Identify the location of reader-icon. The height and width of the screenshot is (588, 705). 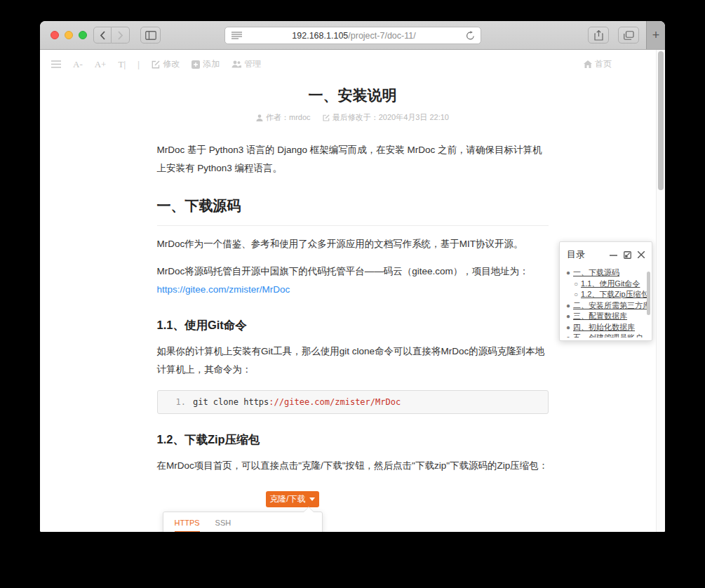
(237, 35).